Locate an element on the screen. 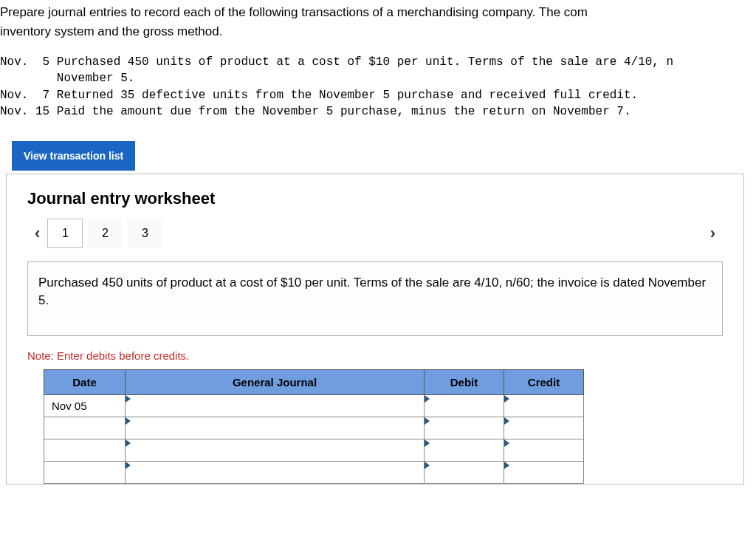 This screenshot has width=756, height=551. header-date: Date is located at coordinates (85, 382).